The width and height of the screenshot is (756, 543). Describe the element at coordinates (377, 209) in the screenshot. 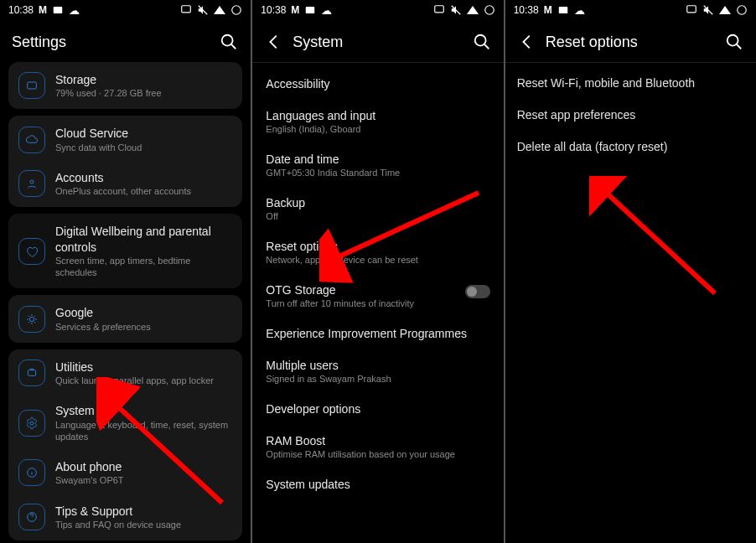

I see `item-backup: Backup Off` at that location.